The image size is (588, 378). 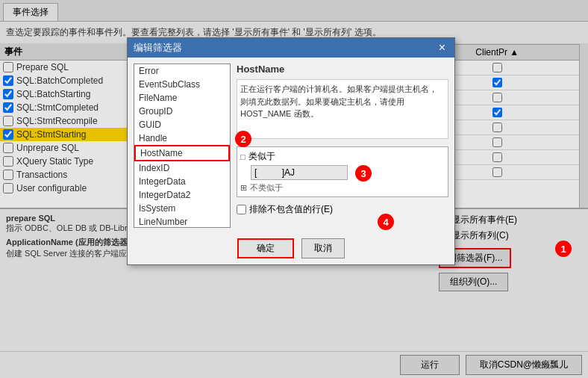 I want to click on column-list-item-integerdata2: IntegerData2, so click(x=182, y=195).